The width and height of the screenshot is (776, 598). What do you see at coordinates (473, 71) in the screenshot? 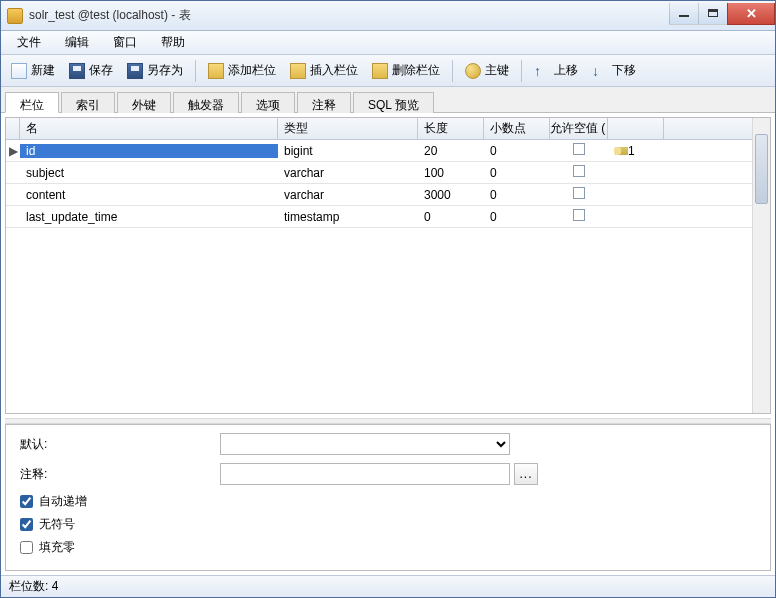
I see `key-icon` at bounding box center [473, 71].